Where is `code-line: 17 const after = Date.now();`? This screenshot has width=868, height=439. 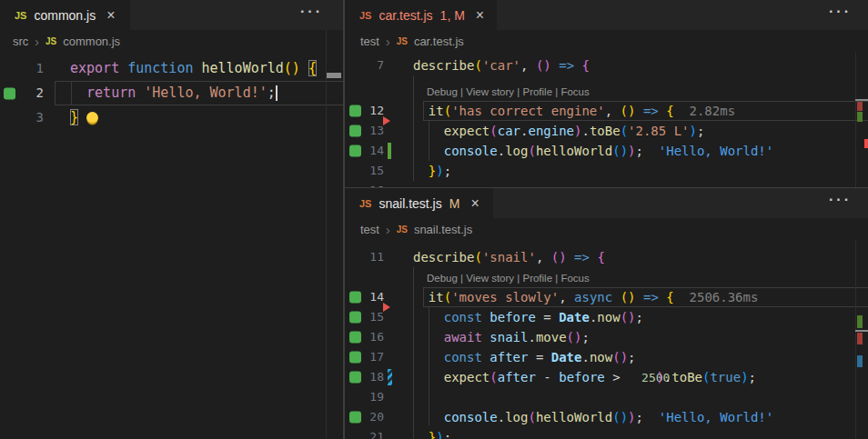
code-line: 17 const after = Date.now(); is located at coordinates (606, 357).